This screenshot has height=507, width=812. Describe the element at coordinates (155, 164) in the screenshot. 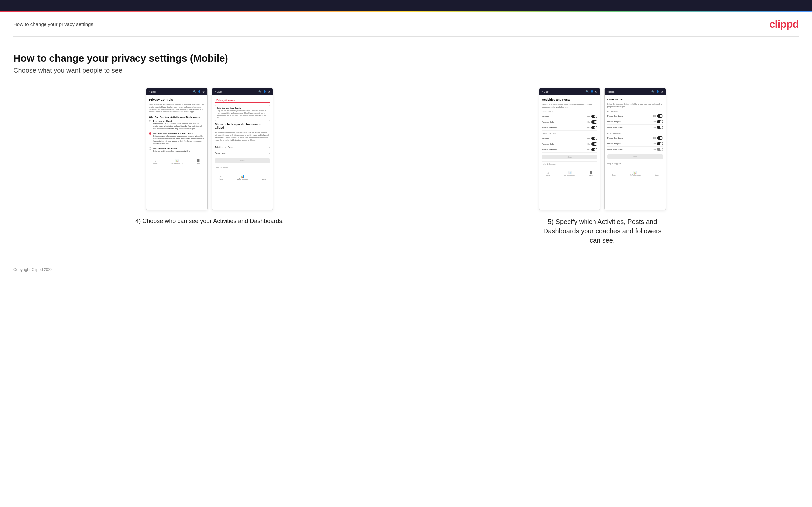

I see `tab-home-1-label: Home` at that location.